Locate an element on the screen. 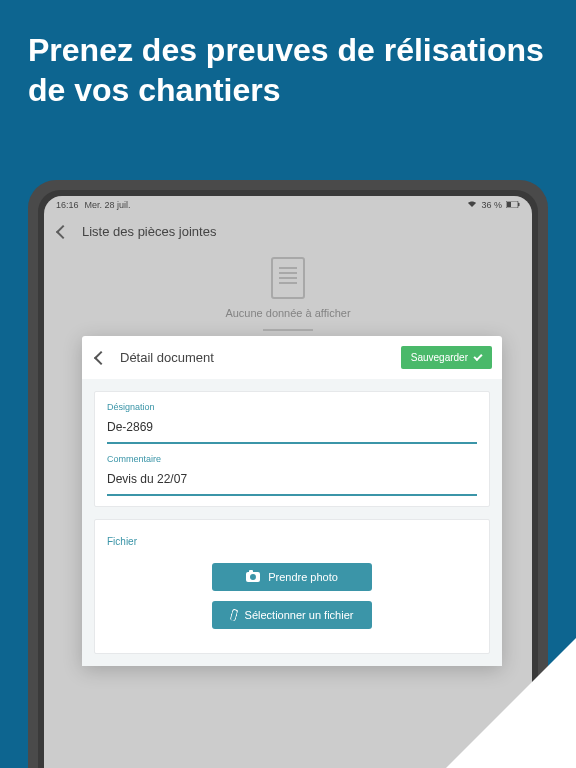 The height and width of the screenshot is (768, 576). take-photo-button: Prendre photo is located at coordinates (292, 577).